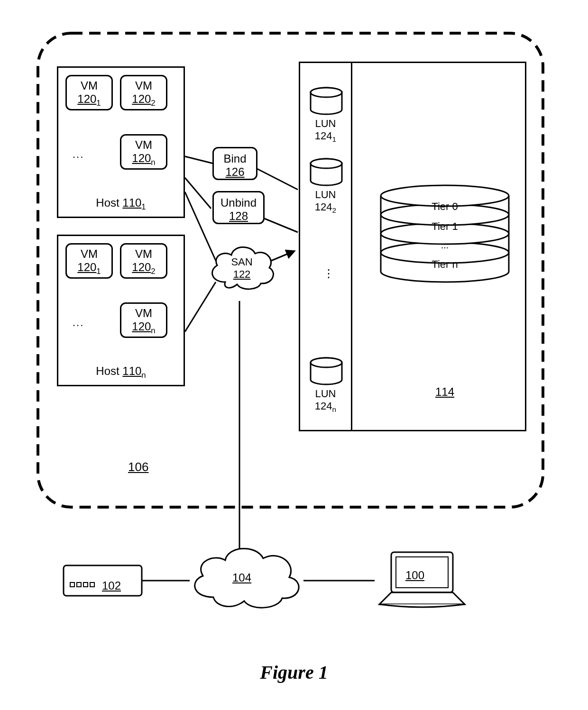 The height and width of the screenshot is (710, 588). I want to click on unbind-box: Unbind 128, so click(239, 208).